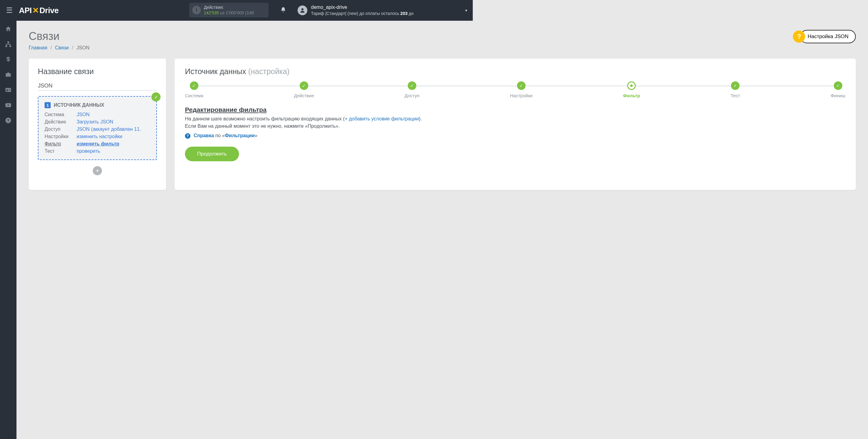  Describe the element at coordinates (8, 59) in the screenshot. I see `dollar-icon` at that location.